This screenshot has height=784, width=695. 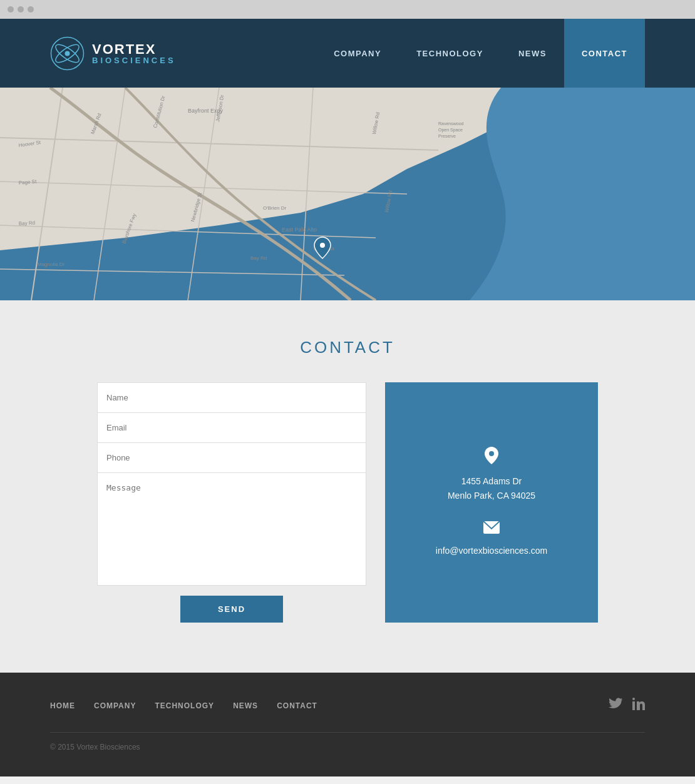 I want to click on svg-text: Open Space, so click(x=451, y=130).